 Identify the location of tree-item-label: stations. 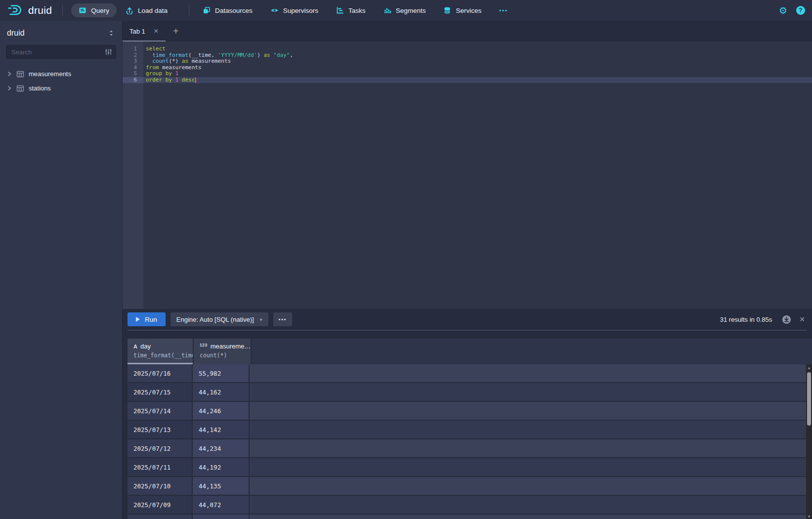
(40, 88).